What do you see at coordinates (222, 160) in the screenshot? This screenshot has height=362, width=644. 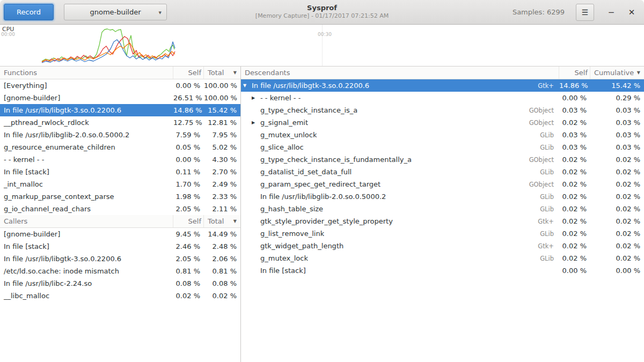 I see `total-percent: 4.30 %` at bounding box center [222, 160].